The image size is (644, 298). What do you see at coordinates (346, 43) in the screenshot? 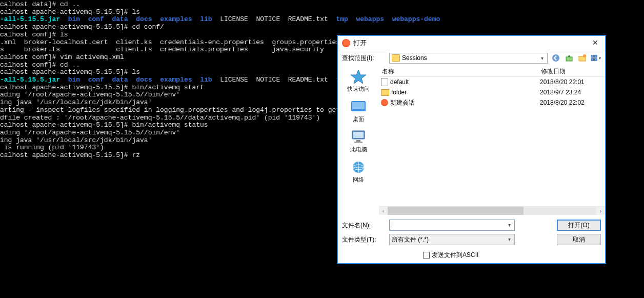
I see `app-icon` at bounding box center [346, 43].